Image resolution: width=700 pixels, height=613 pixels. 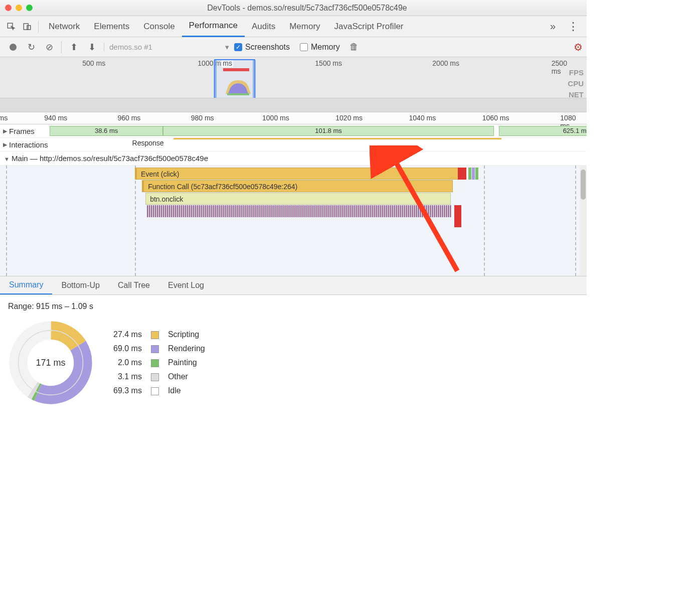 What do you see at coordinates (187, 335) in the screenshot?
I see `legend-label: Scripting` at bounding box center [187, 335].